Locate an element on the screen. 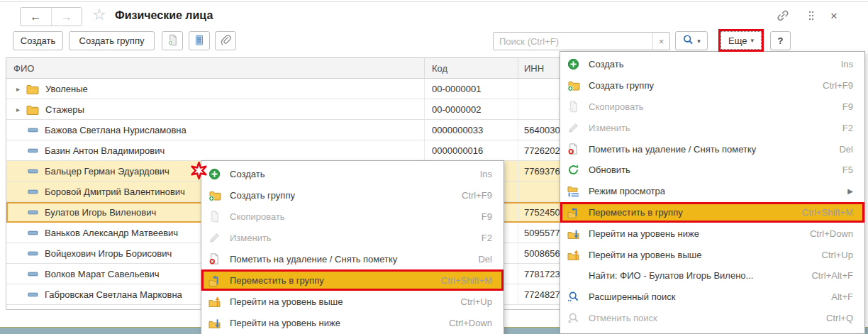 This screenshot has height=334, width=868. create-group-icon is located at coordinates (574, 86).